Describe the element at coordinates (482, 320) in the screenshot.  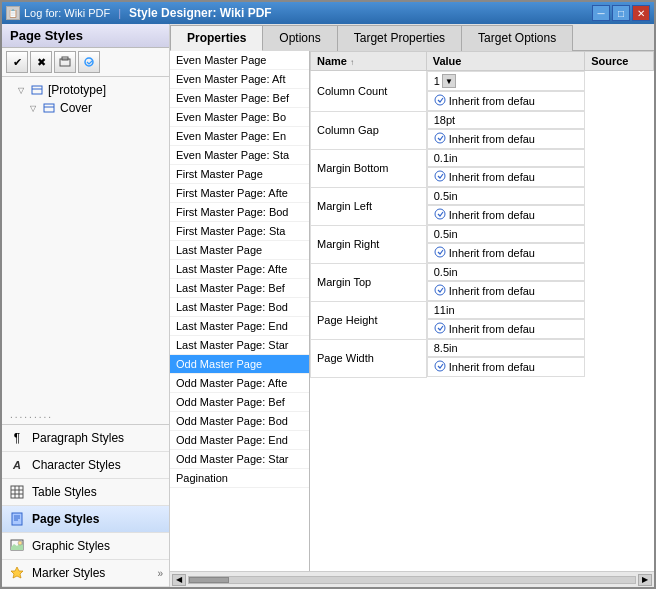
I see `table-row: Page Height11inInherit from defau` at that location.